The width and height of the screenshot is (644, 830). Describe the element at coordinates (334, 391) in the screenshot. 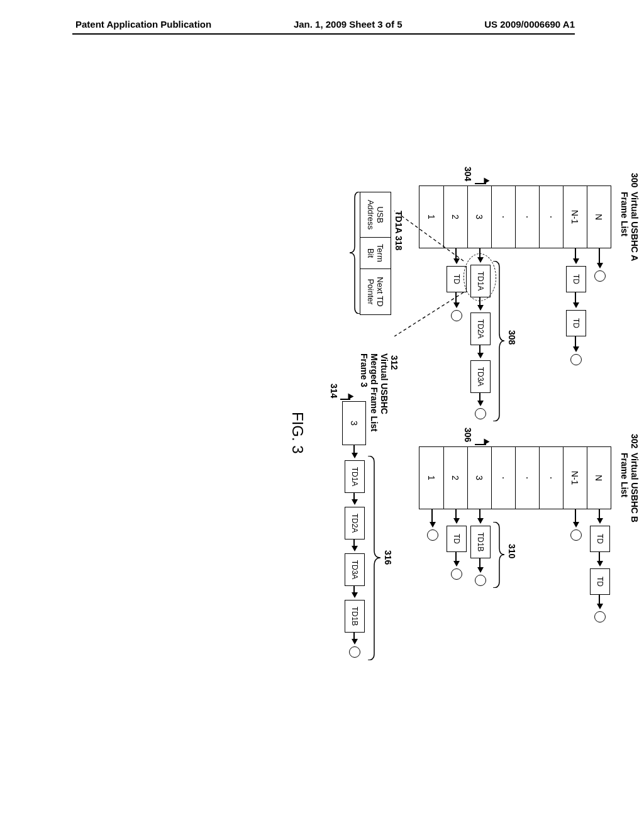

I see `merged-ptr-ref: 314` at that location.